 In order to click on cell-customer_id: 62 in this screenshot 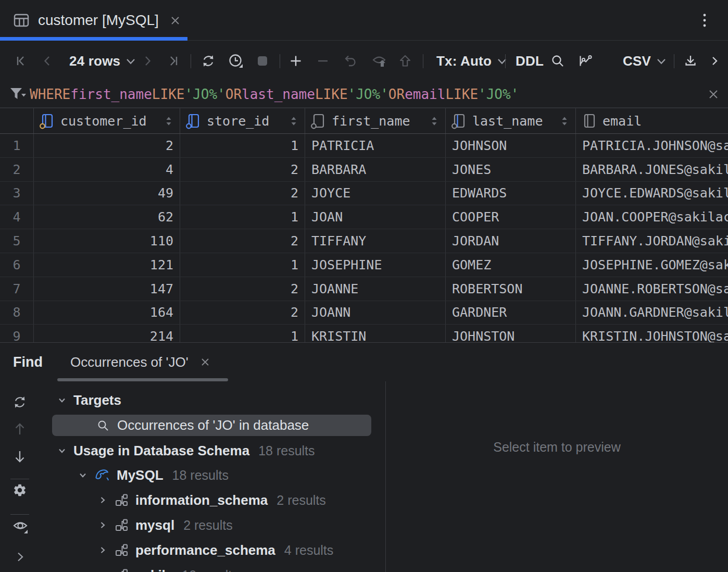, I will do `click(106, 217)`.